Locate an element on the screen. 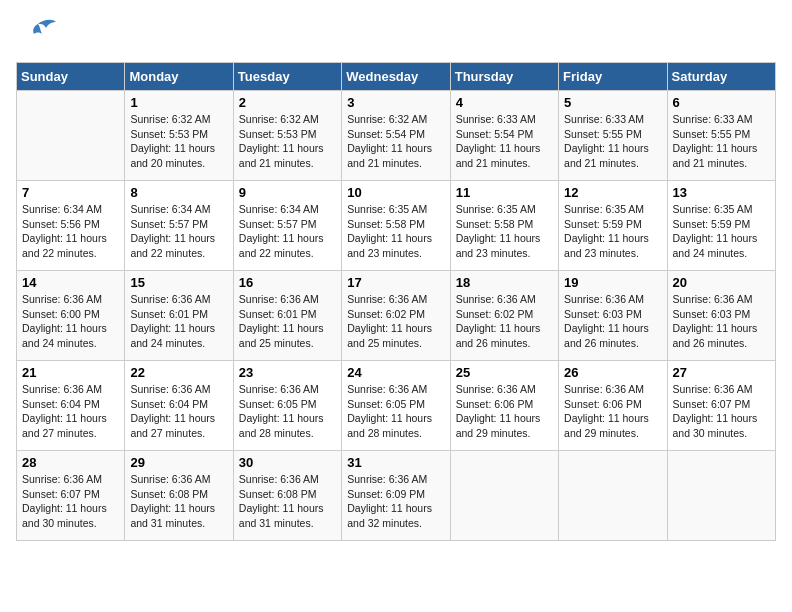 The width and height of the screenshot is (792, 612). day-number: 10 is located at coordinates (396, 192).